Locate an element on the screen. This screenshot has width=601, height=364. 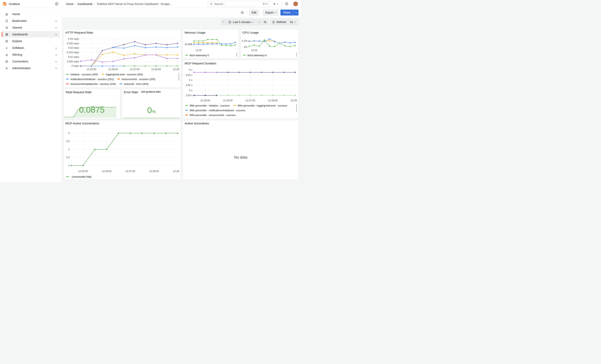
svg-text: 3 is located at coordinates (69, 133).